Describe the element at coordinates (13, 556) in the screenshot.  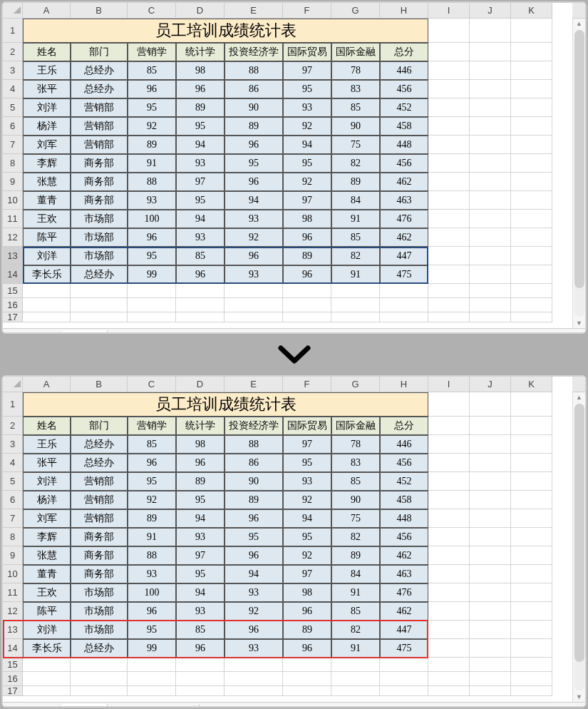
I see `row-header-9: 9` at that location.